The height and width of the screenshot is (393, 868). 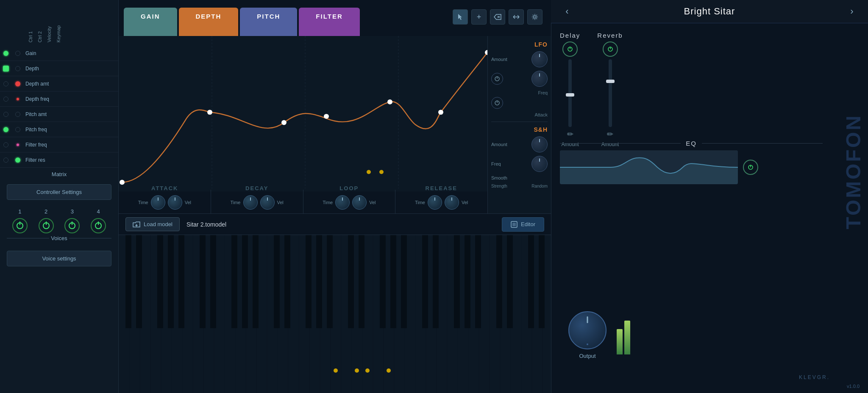 I want to click on matrix-row: Filter res, so click(x=59, y=160).